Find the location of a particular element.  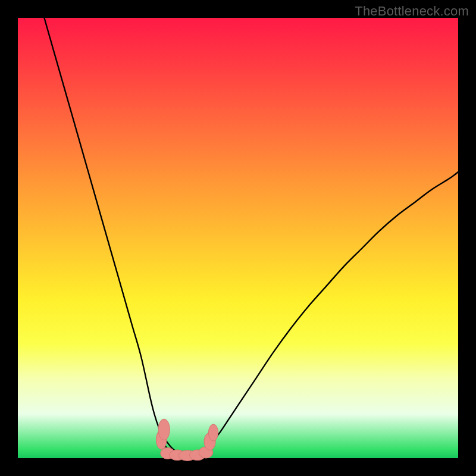

watermark-text: TheBottleneck.com is located at coordinates (412, 11).